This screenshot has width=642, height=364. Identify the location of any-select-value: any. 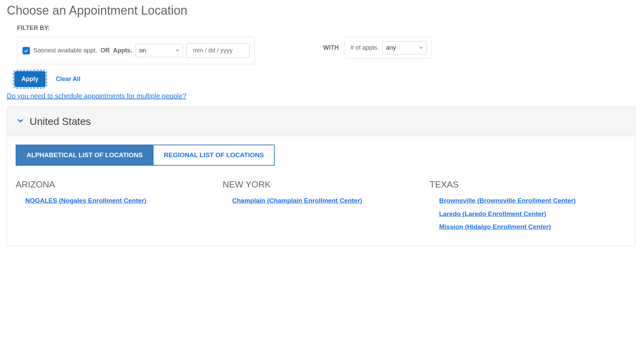
(391, 48).